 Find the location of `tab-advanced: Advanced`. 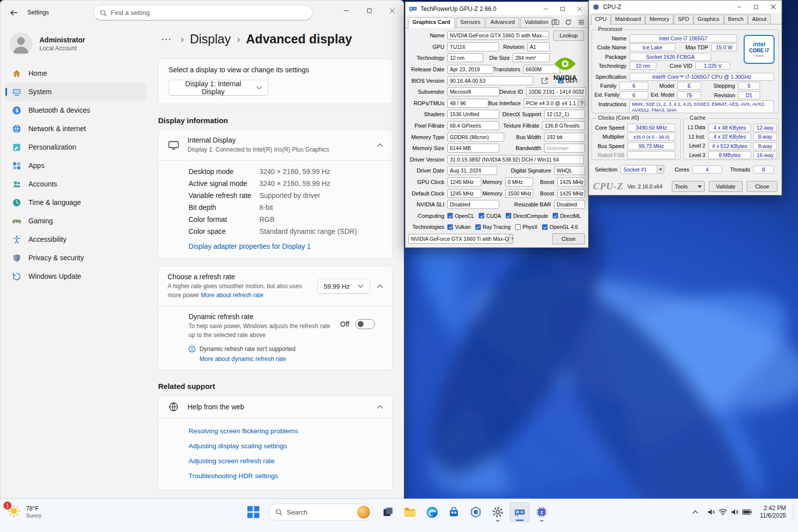

tab-advanced: Advanced is located at coordinates (503, 22).